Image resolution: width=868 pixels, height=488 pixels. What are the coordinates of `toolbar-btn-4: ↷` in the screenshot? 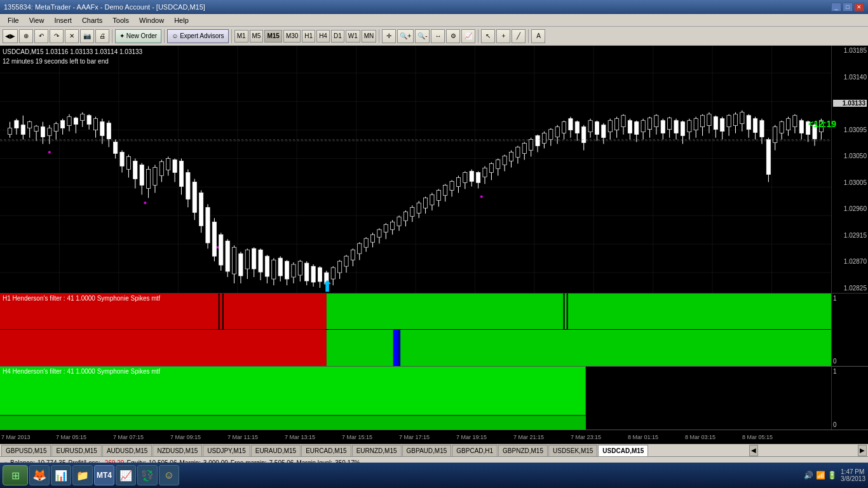 It's located at (57, 36).